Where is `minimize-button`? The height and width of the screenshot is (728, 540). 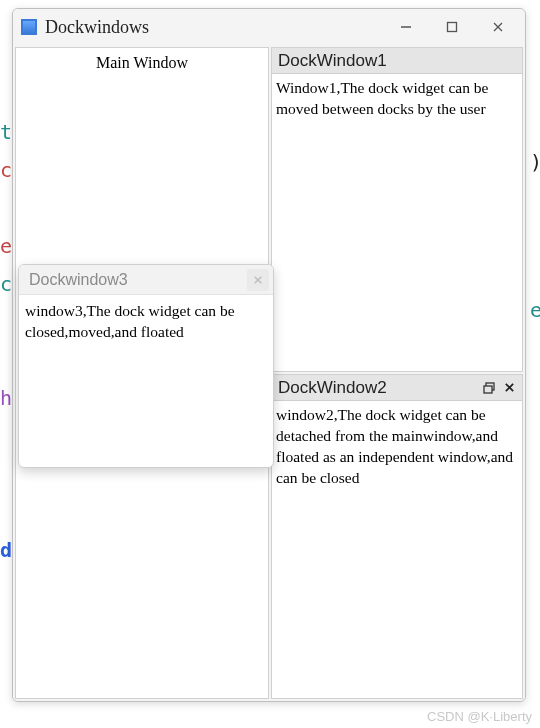 minimize-button is located at coordinates (406, 27).